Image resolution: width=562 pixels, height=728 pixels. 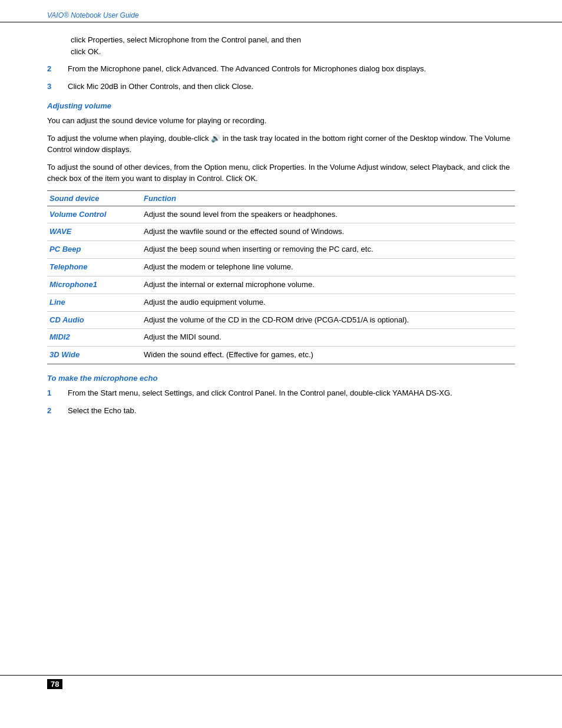 I want to click on table-row: Microphone1Adjust the internal or extern…, so click(x=281, y=285).